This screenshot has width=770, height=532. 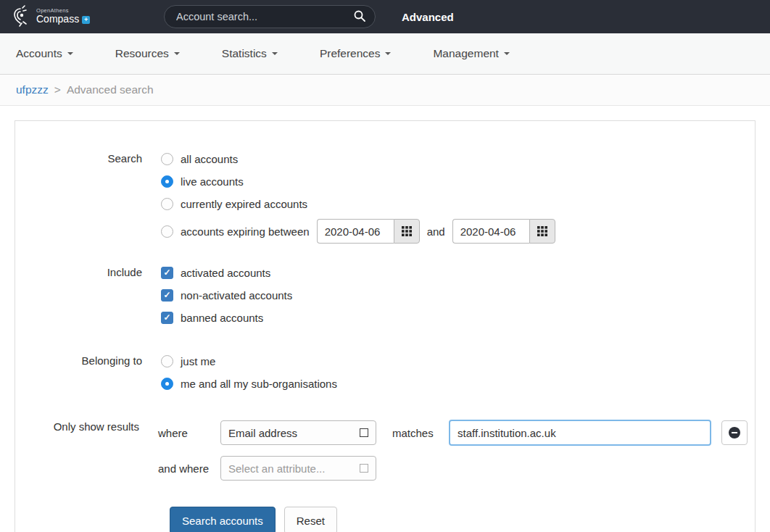 What do you see at coordinates (360, 17) in the screenshot?
I see `search-icon` at bounding box center [360, 17].